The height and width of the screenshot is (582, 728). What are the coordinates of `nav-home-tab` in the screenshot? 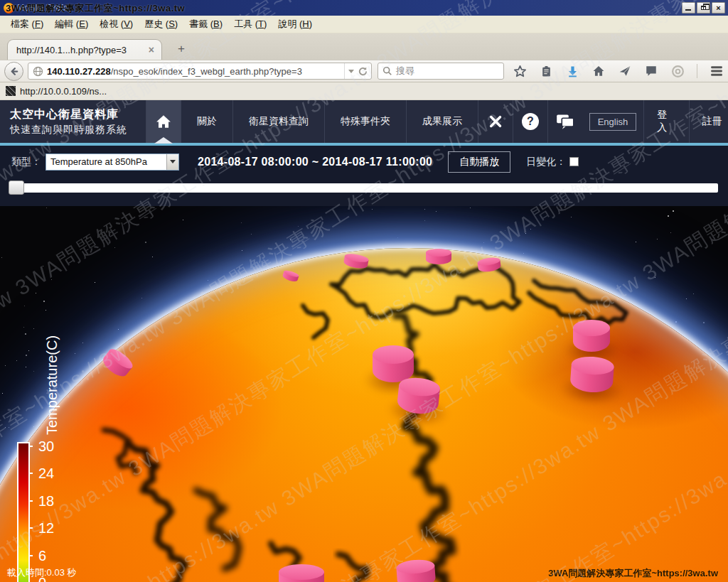 It's located at (164, 122).